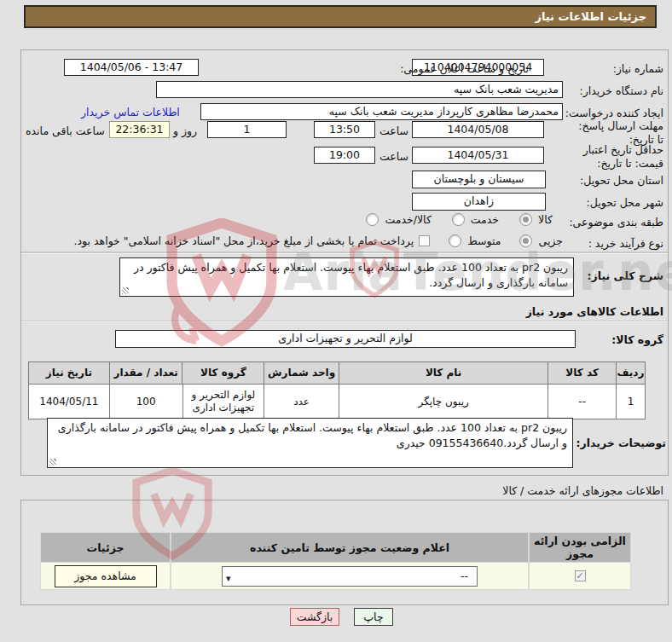 This screenshot has width=672, height=642. Describe the element at coordinates (525, 220) in the screenshot. I see `radio-goods-icon` at that location.